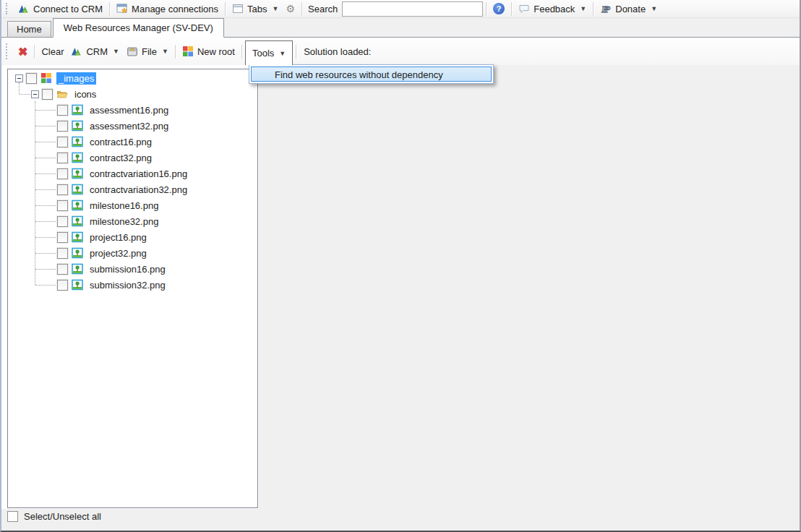 The image size is (801, 532). I want to click on tree-node-file: milestone16.png, so click(133, 205).